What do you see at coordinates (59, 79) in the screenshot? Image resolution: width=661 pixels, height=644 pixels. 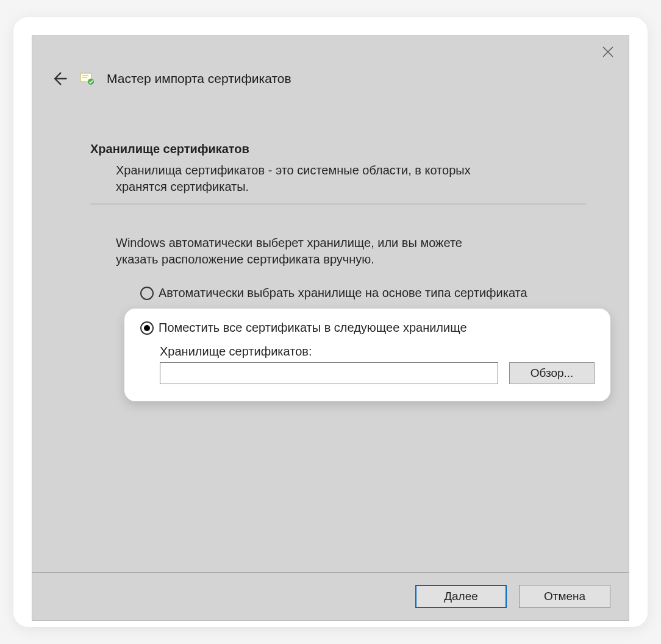 I see `back-arrow-icon` at bounding box center [59, 79].